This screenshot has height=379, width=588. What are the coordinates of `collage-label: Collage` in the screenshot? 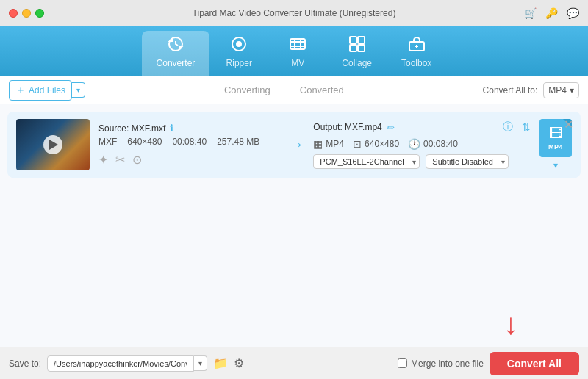 It's located at (357, 63).